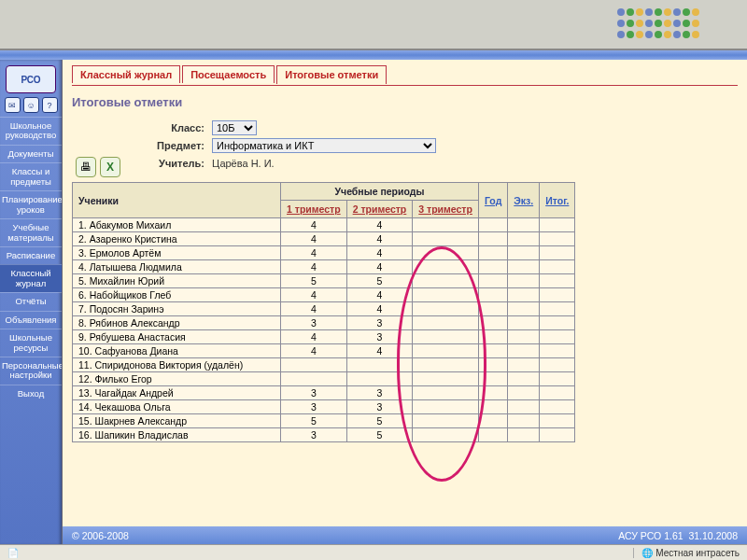 The width and height of the screenshot is (747, 560). Describe the element at coordinates (228, 75) in the screenshot. I see `tab: Посещаемость` at that location.